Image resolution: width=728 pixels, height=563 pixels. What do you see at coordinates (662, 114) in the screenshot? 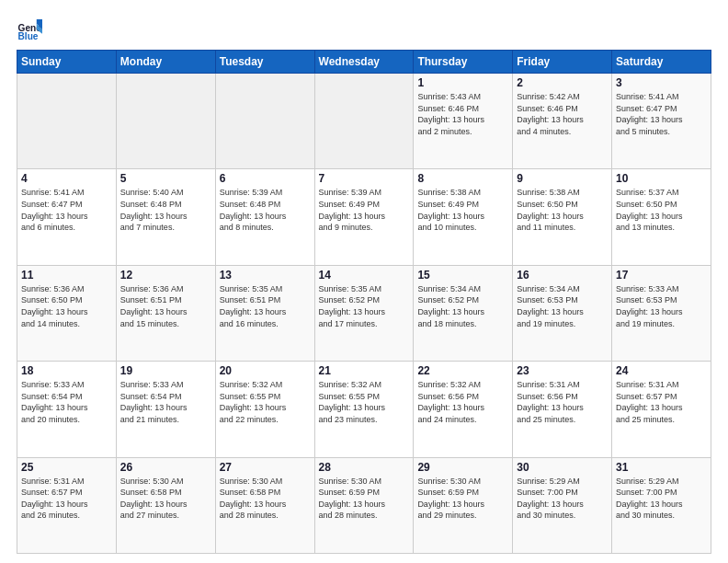
I see `cell-content: Sunrise: 5:41 AM Sunset: 6:47 PM Dayligh…` at bounding box center [662, 114].